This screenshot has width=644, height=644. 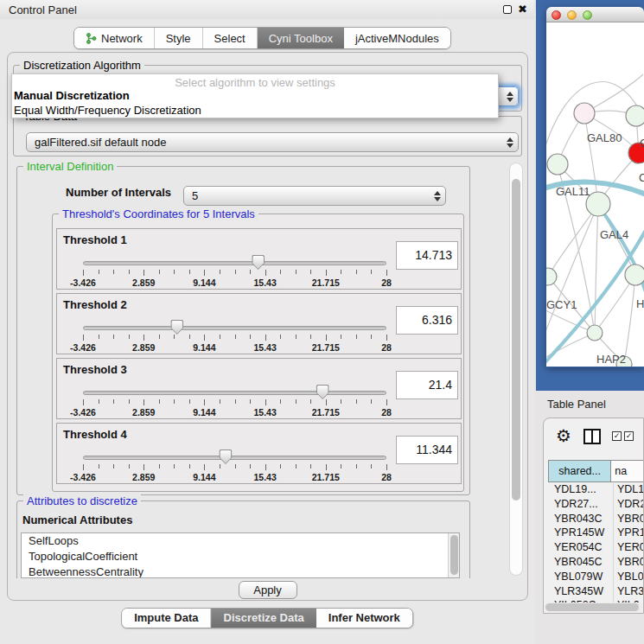 I want to click on tab-impute-data: Impute Data, so click(x=166, y=618).